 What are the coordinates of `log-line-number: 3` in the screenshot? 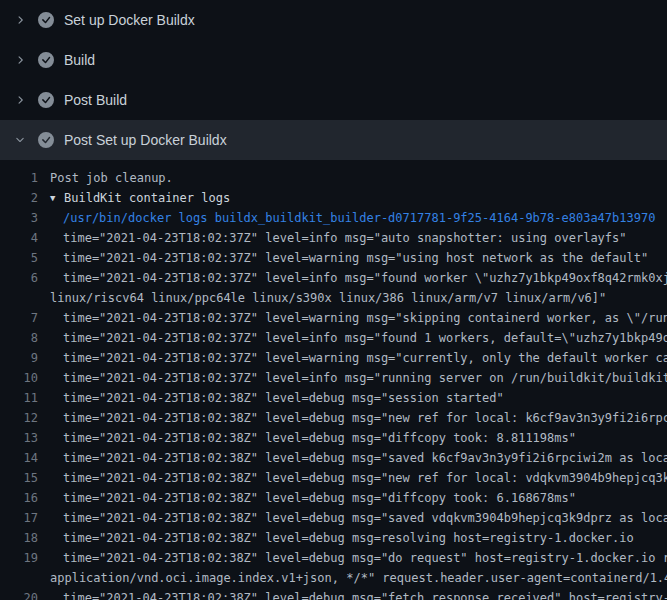 It's located at (19, 218).